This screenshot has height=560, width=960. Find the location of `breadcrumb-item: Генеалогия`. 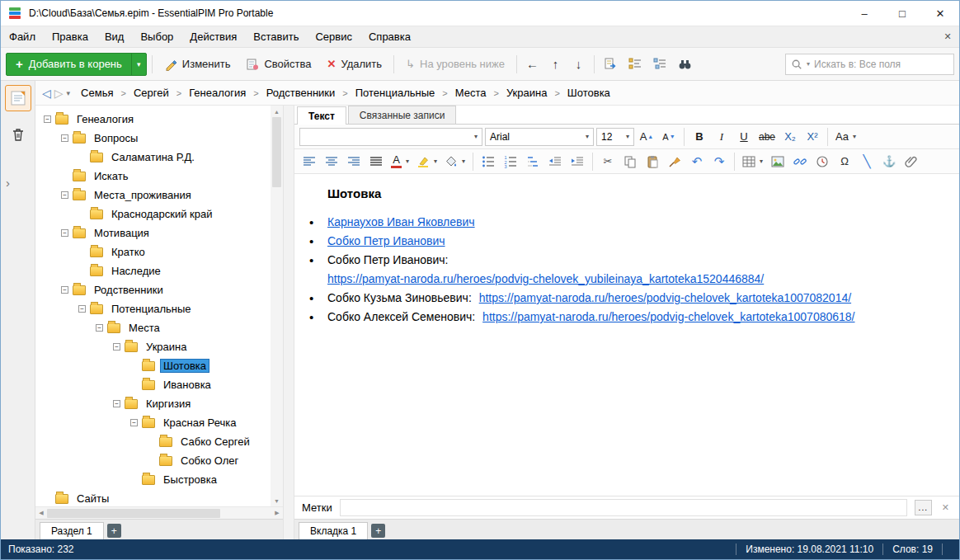

breadcrumb-item: Генеалогия is located at coordinates (218, 92).